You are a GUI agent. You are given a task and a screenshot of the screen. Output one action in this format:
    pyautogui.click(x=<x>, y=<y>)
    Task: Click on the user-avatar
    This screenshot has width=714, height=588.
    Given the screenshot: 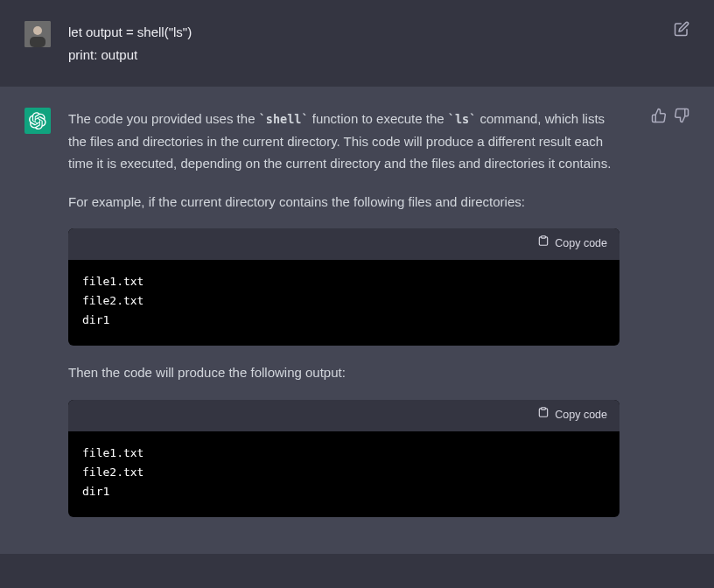 What is the action you would take?
    pyautogui.click(x=38, y=34)
    